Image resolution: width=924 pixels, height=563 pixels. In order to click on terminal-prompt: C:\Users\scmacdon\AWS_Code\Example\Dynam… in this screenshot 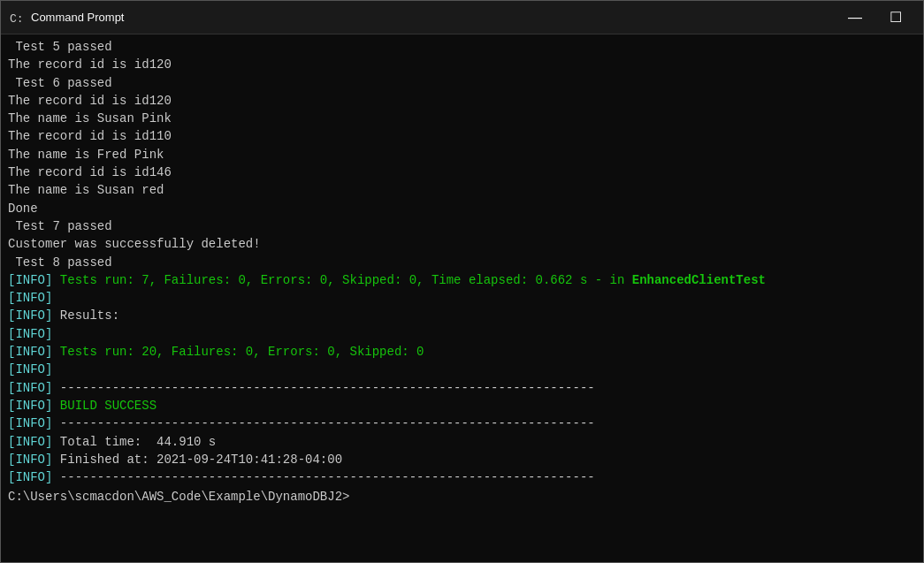, I will do `click(462, 497)`.